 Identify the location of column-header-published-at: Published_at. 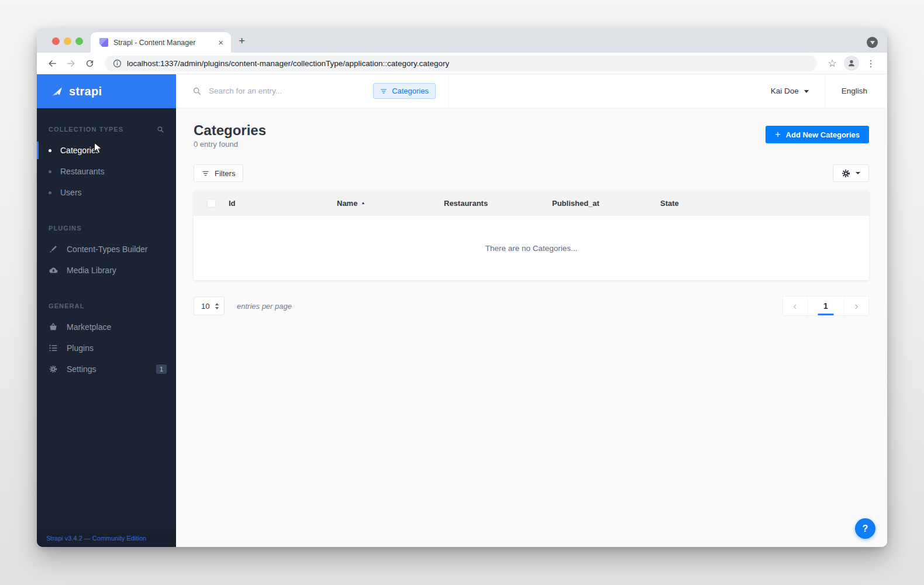
(606, 204).